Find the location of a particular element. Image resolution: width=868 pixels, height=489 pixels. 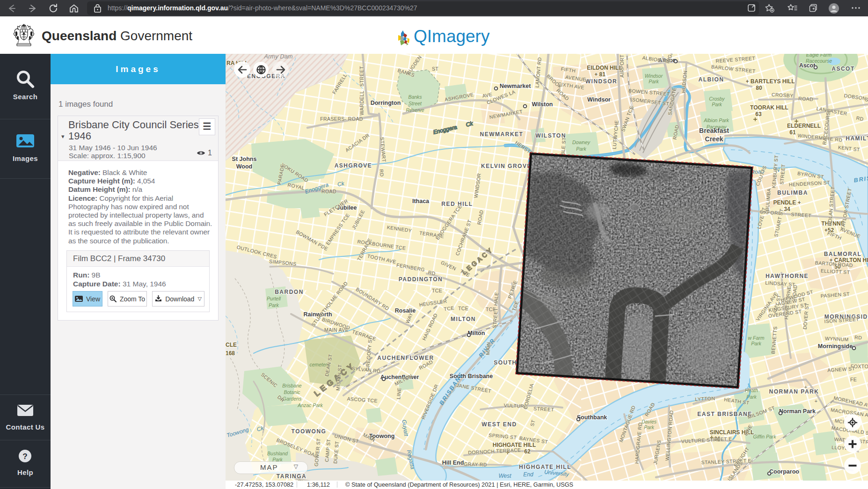

svg-text: Newmarket is located at coordinates (516, 86).